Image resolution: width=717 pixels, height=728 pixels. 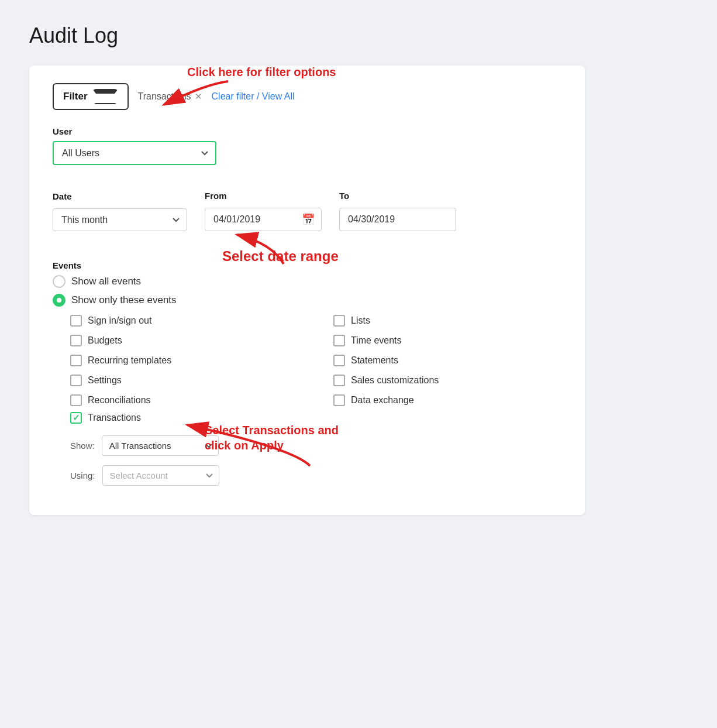 What do you see at coordinates (307, 300) in the screenshot?
I see `radio-only-events: Show only these events` at bounding box center [307, 300].